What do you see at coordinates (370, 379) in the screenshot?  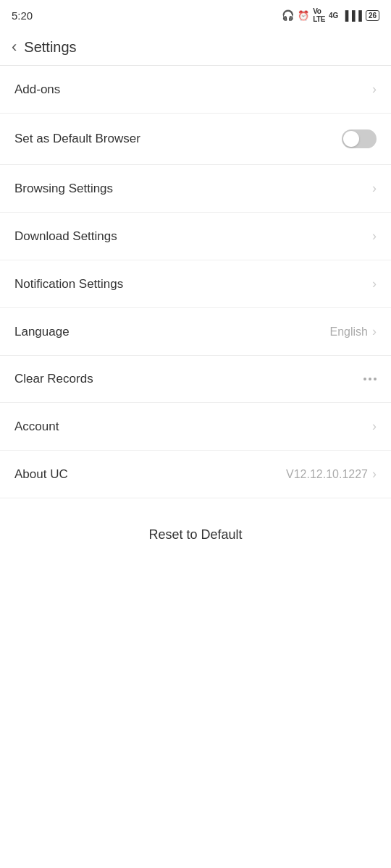 I see `dots-icon-clear-records` at bounding box center [370, 379].